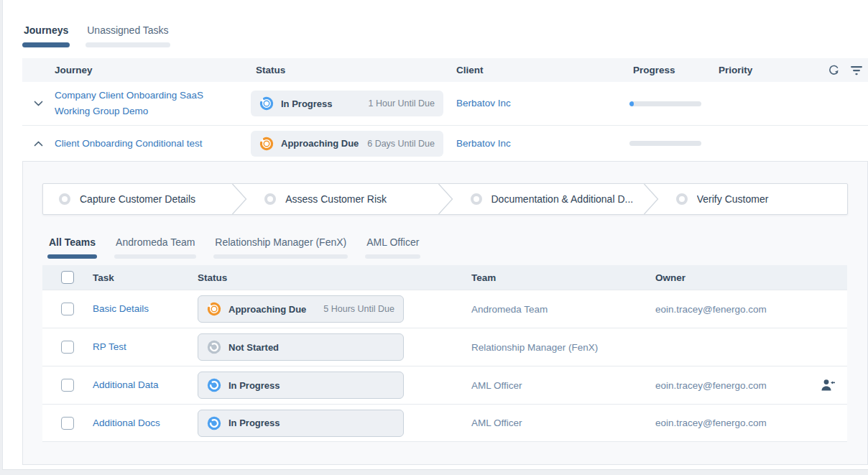  I want to click on task-status-badge: Not Started, so click(300, 347).